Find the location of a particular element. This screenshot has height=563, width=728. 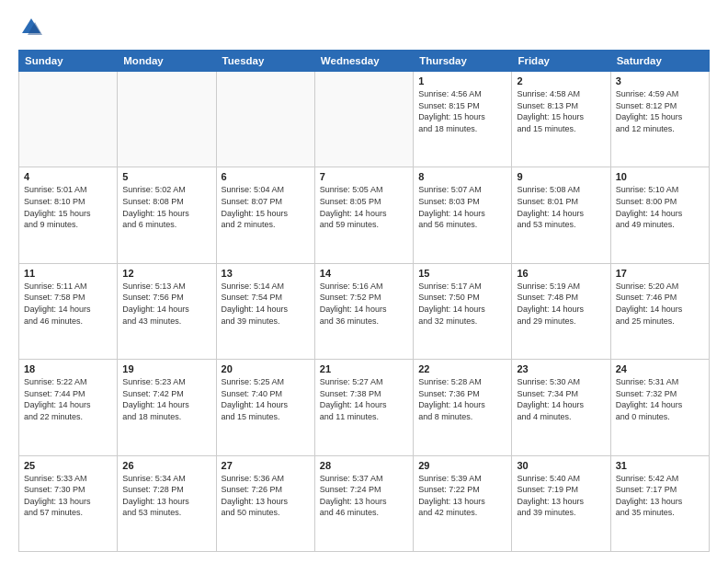

calendar-cell: 10Sunrise: 5:10 AMSunset: 8:00 PMDayligh… is located at coordinates (660, 215).